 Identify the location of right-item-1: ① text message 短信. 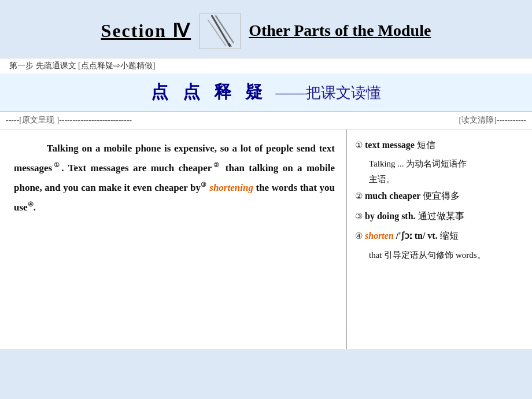
(439, 145).